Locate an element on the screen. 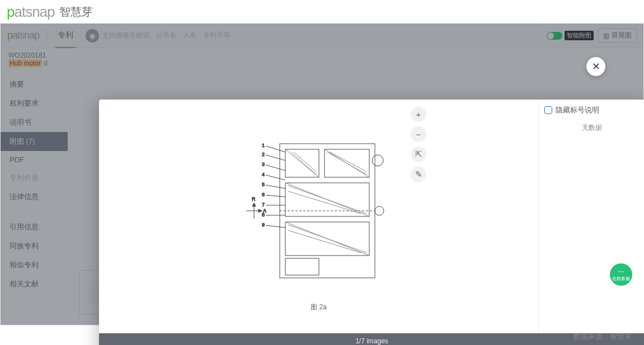 This screenshot has height=345, width=644. close-button: ✕ is located at coordinates (596, 67).